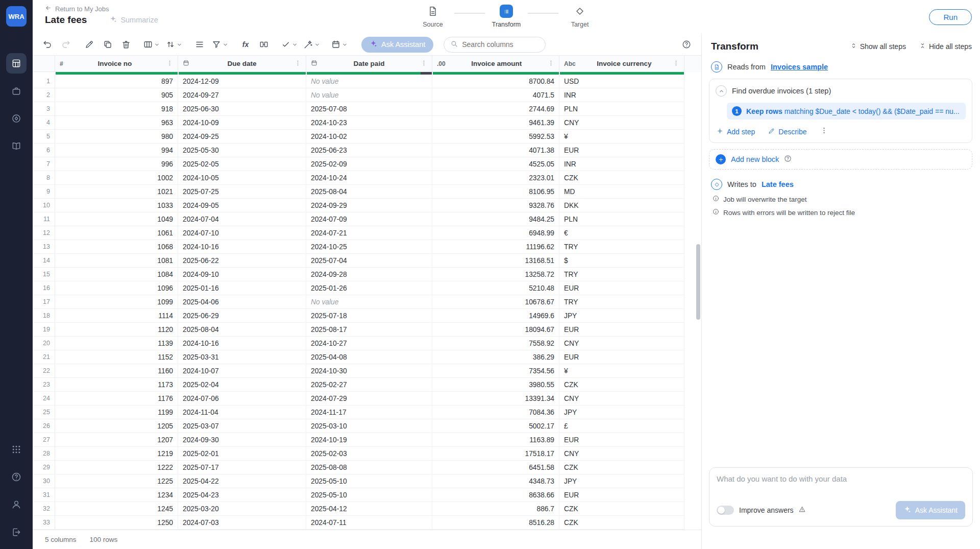 The height and width of the screenshot is (549, 980). I want to click on date-paid-cell: 2025-01-26, so click(370, 288).